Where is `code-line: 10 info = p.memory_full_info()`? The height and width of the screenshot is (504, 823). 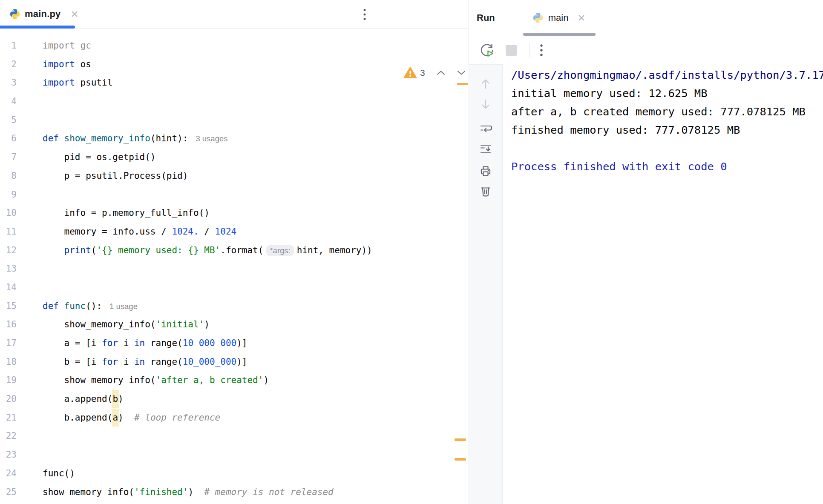 code-line: 10 info = p.memory_full_info() is located at coordinates (234, 213).